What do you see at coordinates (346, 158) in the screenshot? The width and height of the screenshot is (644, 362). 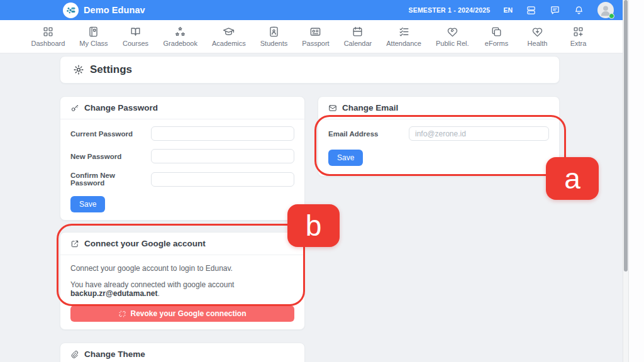 I see `save-email-button: Save` at bounding box center [346, 158].